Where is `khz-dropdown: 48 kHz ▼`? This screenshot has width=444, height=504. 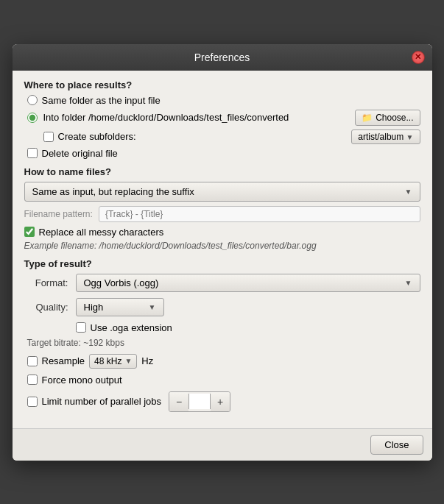 khz-dropdown: 48 kHz ▼ is located at coordinates (113, 361).